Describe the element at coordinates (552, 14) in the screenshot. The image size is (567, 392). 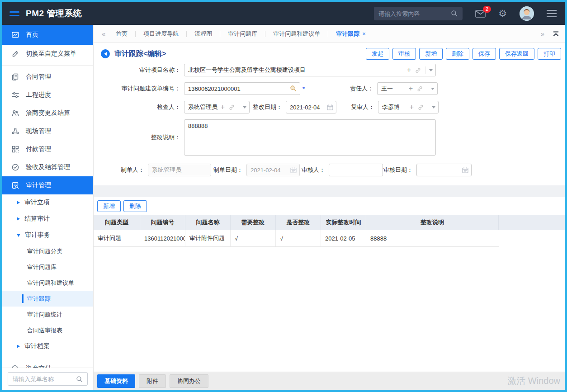
I see `more-menu-icon` at that location.